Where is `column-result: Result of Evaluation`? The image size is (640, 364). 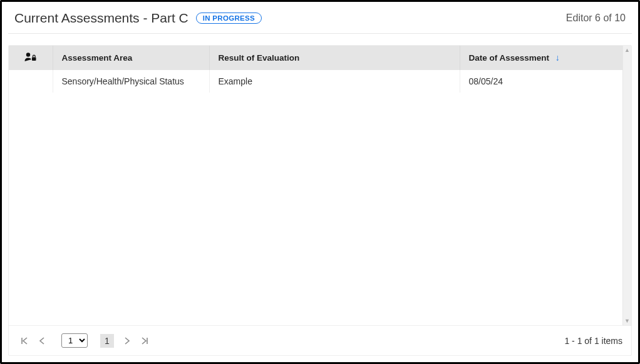 column-result: Result of Evaluation is located at coordinates (334, 58).